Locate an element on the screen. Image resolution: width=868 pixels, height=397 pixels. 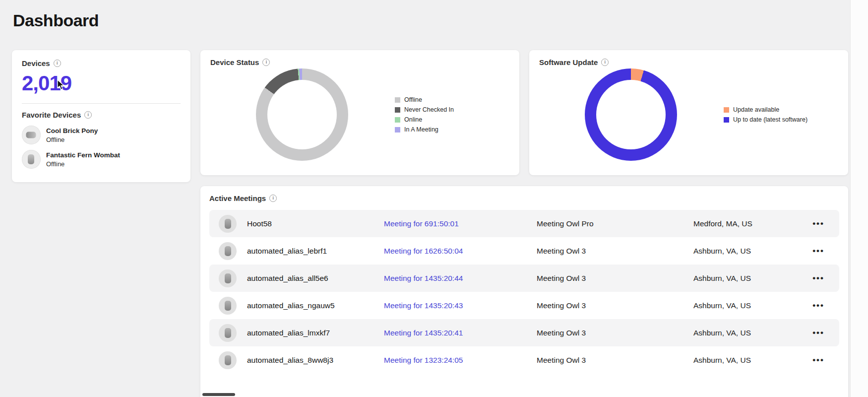
devices-card-title: Devices is located at coordinates (36, 64).